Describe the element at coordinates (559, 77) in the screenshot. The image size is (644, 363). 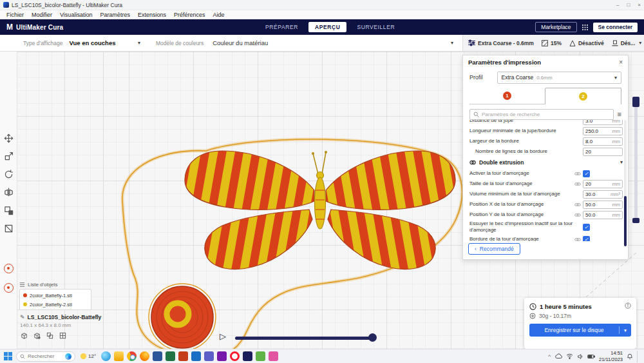
I see `profile-dropdown: Extra Coarse 0.6mm ▾` at that location.